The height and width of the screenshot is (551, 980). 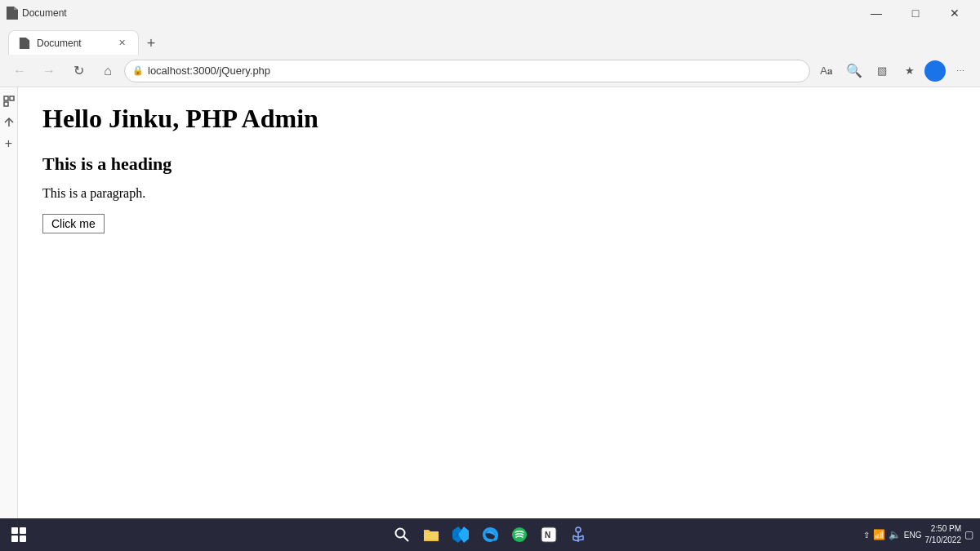 I want to click on taskbar: N ⇧ 📶 🔈 ENG, so click(x=490, y=535).